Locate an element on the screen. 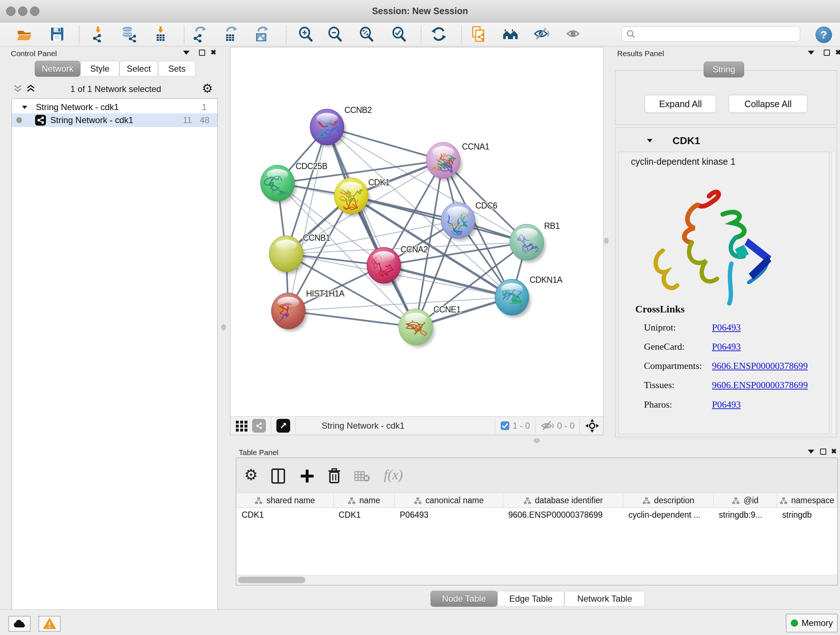 The width and height of the screenshot is (840, 635). columns-icon is located at coordinates (278, 476).